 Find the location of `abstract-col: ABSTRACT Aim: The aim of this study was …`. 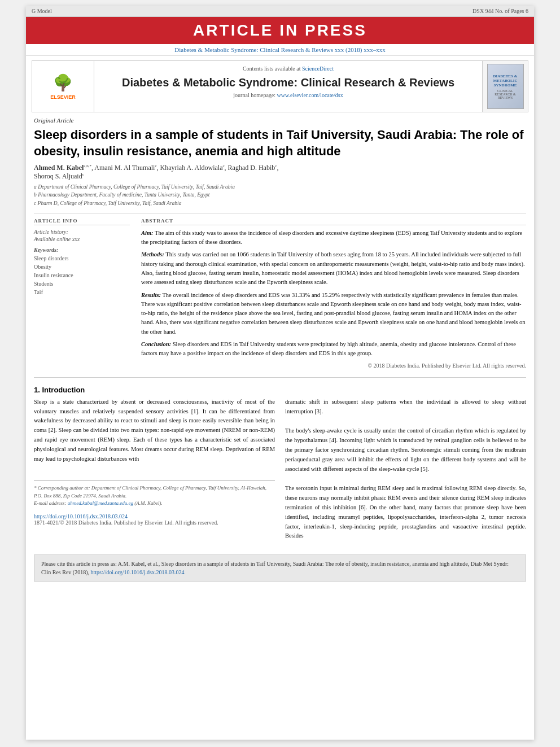

abstract-col: ABSTRACT Aim: The aim of this study was … is located at coordinates (334, 294).